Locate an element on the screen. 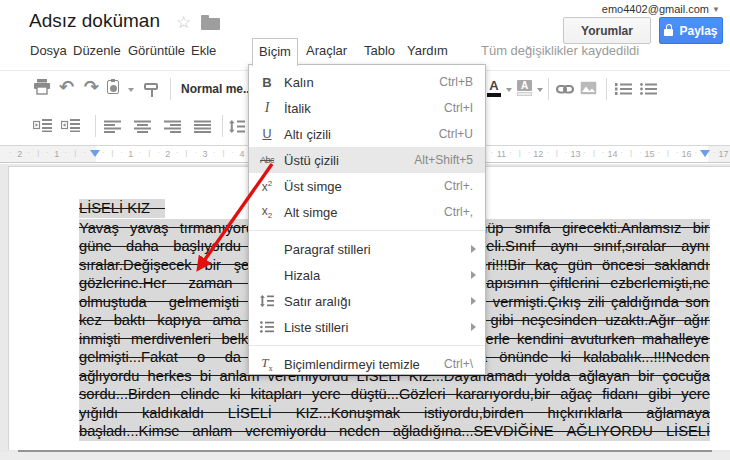  star-icon: ☆ is located at coordinates (184, 22).